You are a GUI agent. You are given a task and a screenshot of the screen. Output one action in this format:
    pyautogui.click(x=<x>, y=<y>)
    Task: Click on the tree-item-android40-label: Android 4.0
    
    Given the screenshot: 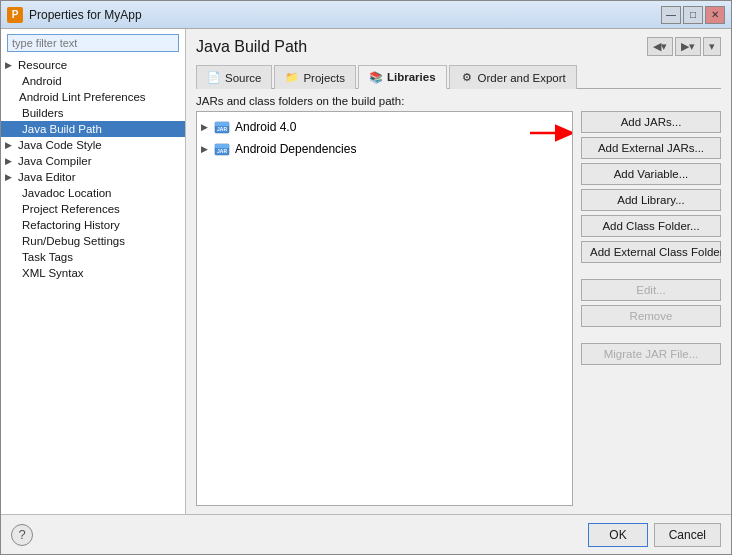 What is the action you would take?
    pyautogui.click(x=266, y=127)
    